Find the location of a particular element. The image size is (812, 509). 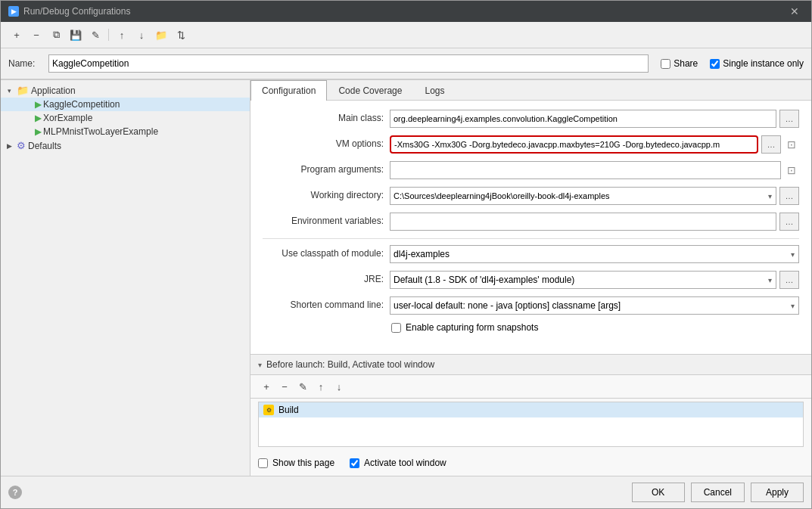

working-dir-row: Working directory: … is located at coordinates (531, 196).